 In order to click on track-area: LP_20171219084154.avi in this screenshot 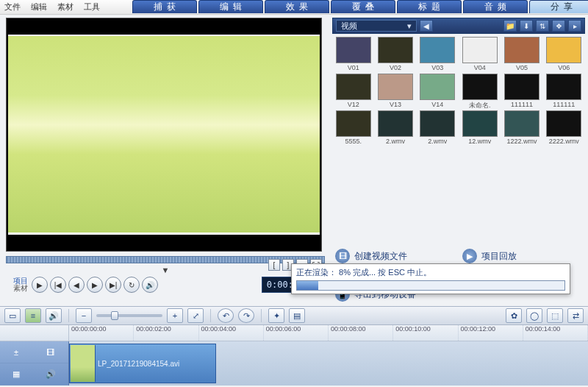, I will do `click(329, 363)`.